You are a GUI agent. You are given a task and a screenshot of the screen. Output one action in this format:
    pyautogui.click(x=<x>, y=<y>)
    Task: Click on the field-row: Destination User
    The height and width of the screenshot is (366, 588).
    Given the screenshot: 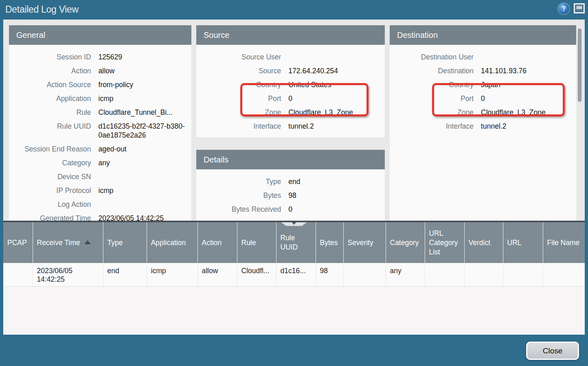 What is the action you would take?
    pyautogui.click(x=483, y=57)
    